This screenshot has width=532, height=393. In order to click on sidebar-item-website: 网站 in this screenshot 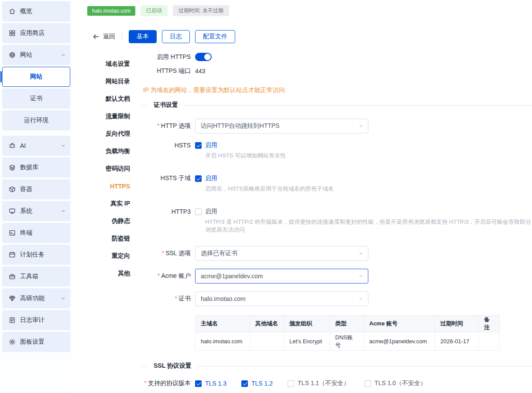, I will do `click(36, 55)`.